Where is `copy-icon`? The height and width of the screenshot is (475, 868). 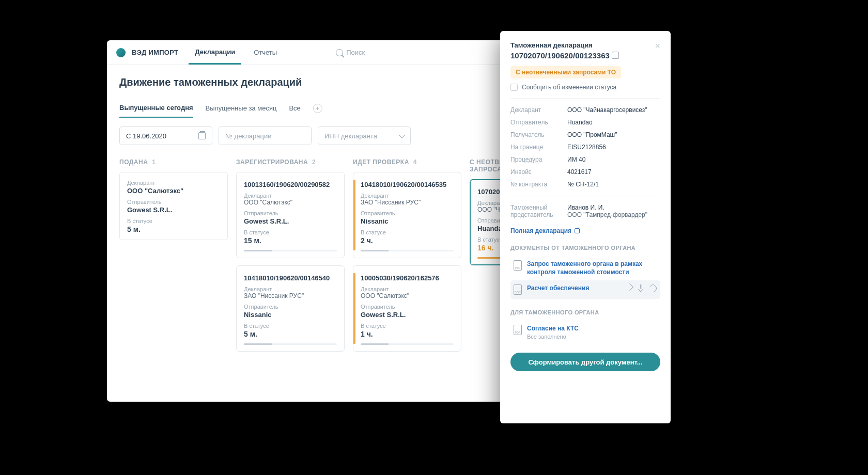 copy-icon is located at coordinates (616, 56).